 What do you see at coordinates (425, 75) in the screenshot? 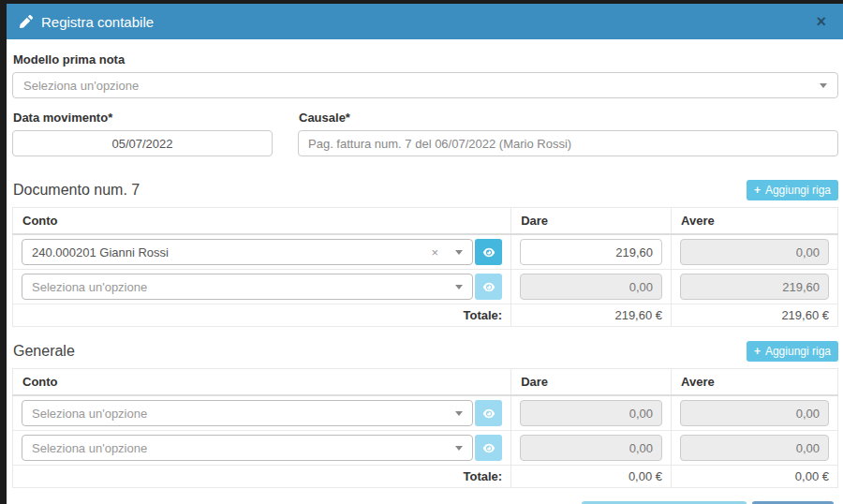
I see `modello-prima-nota-group: Modello prima nota Seleziona un'opzione` at bounding box center [425, 75].